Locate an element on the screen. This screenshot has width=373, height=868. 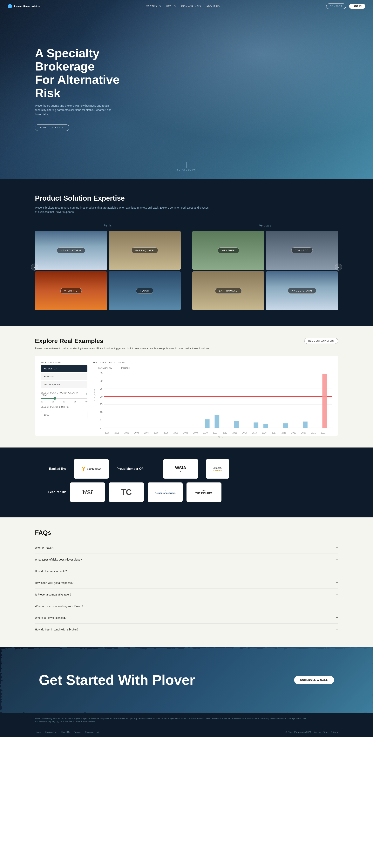
insurer-text: THE THE INSURER is located at coordinates (204, 492).